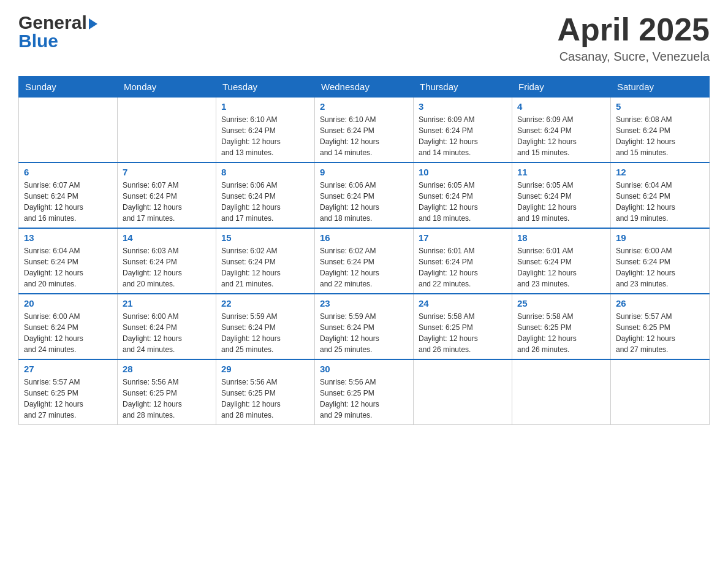 The image size is (728, 563). I want to click on calendar-cell: 8Sunrise: 6:06 AM Sunset: 6:24 PM Daylig…, so click(266, 195).